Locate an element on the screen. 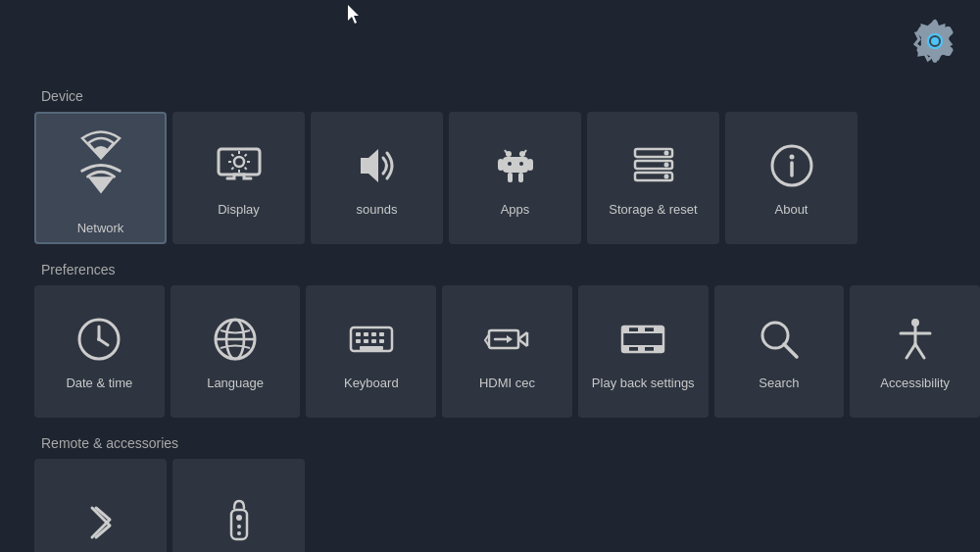 The height and width of the screenshot is (552, 980). wifi-icon-actual is located at coordinates (101, 182).